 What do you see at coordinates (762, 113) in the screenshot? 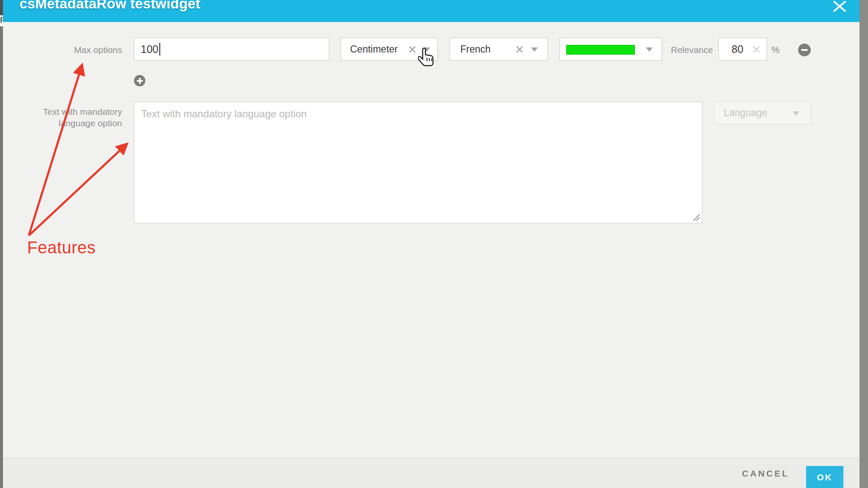
I see `text-language-select: Language` at bounding box center [762, 113].